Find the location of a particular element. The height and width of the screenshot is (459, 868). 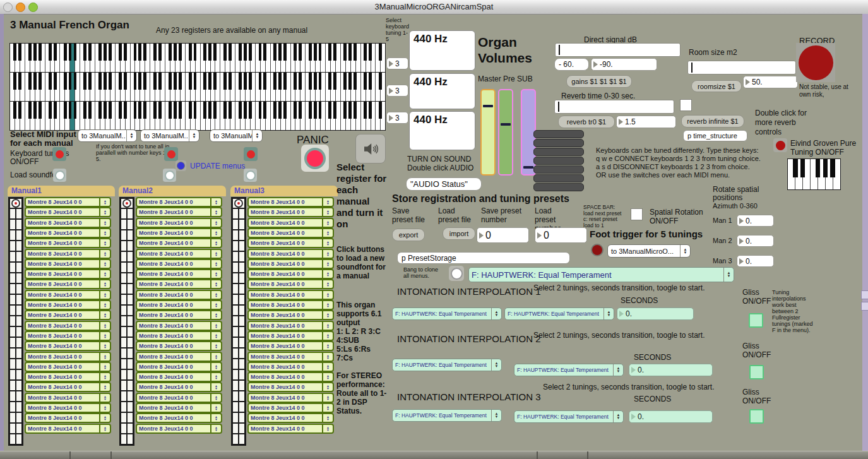

right-scrollbar is located at coordinates (865, 232).